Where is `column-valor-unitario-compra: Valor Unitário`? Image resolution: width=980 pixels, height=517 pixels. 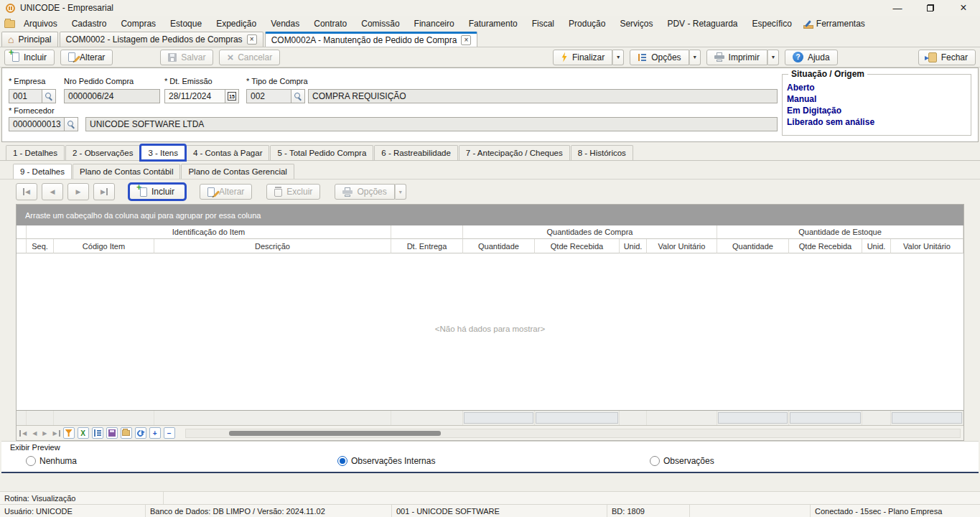 column-valor-unitario-compra: Valor Unitário is located at coordinates (682, 246).